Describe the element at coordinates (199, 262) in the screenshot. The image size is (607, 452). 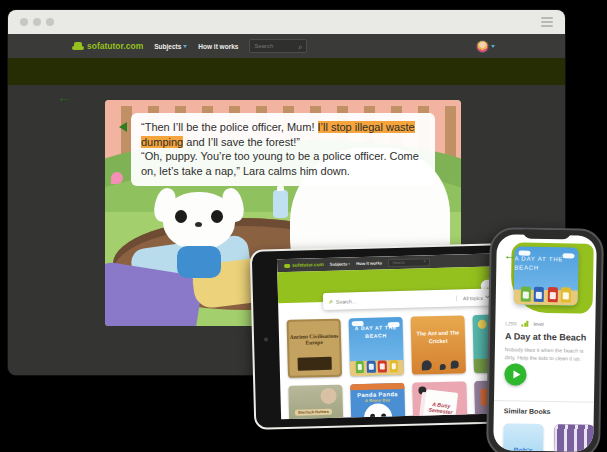
I see `illustration-puppy-shirt` at that location.